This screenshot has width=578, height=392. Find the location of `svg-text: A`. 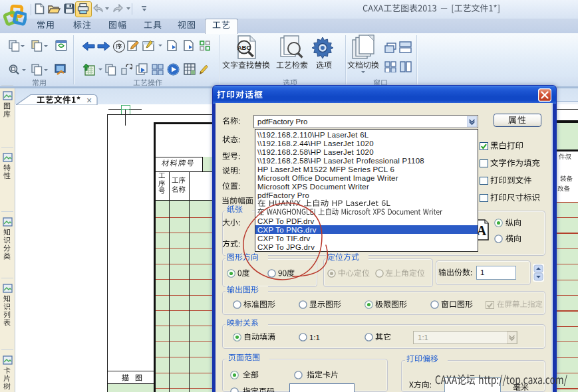

svg-text: A is located at coordinates (482, 231).